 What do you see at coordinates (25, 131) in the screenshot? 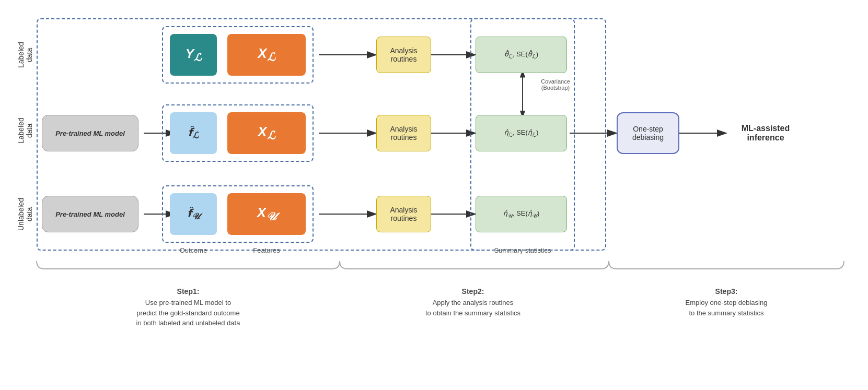
I see `row-label-labeled2: Labeled data` at bounding box center [25, 131].